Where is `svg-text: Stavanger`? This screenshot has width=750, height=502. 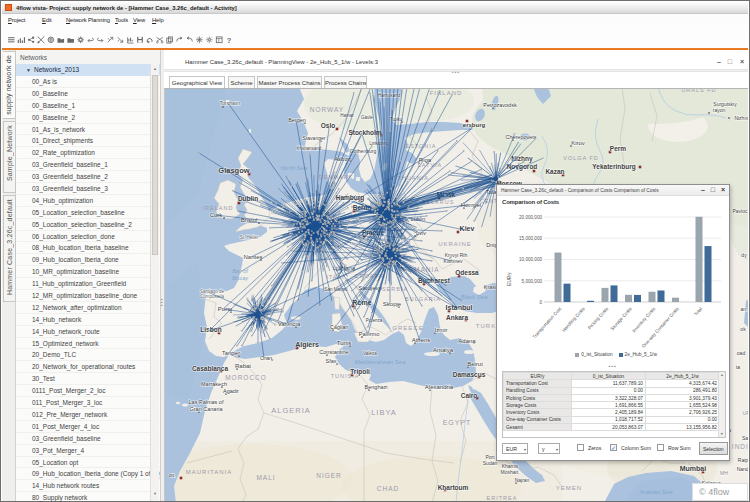 svg-text: Stavanger is located at coordinates (314, 138).